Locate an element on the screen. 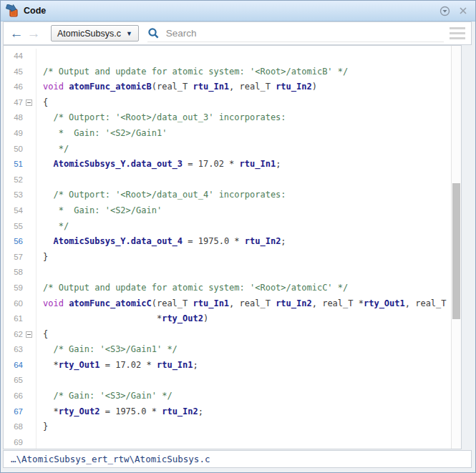 This screenshot has height=473, width=476. code-token: /* Gain: '<S3>/Gain1' */ is located at coordinates (110, 349).